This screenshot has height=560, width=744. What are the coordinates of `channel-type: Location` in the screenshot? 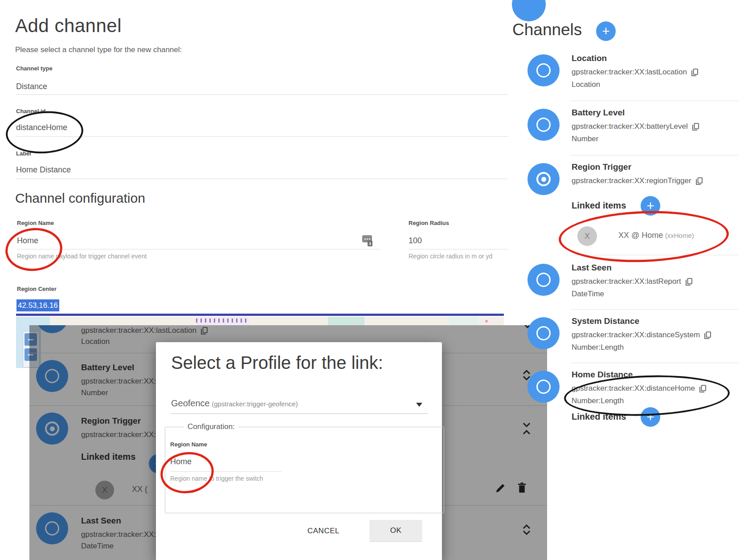 It's located at (586, 85).